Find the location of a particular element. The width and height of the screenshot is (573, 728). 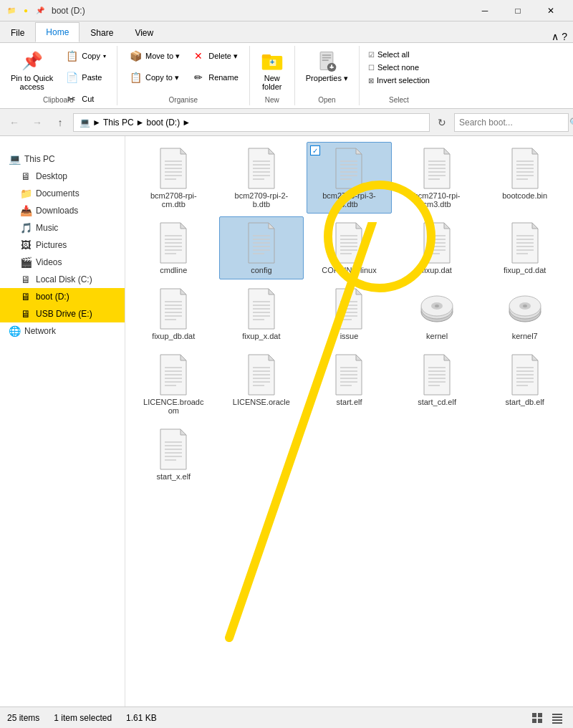

sidebar-item-downloads: 📥 Downloads is located at coordinates (62, 211).